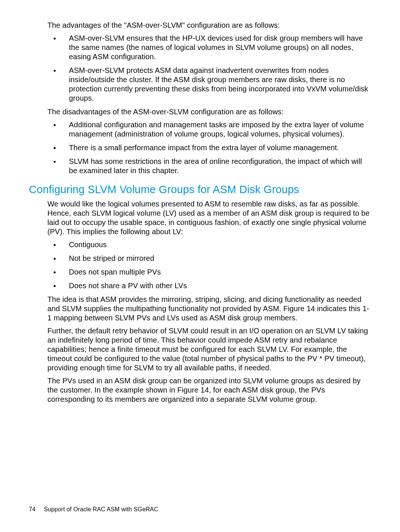  Describe the element at coordinates (209, 68) in the screenshot. I see `advantages-list: ASM-over-SLVM ensures that the HP-UX dev…` at that location.